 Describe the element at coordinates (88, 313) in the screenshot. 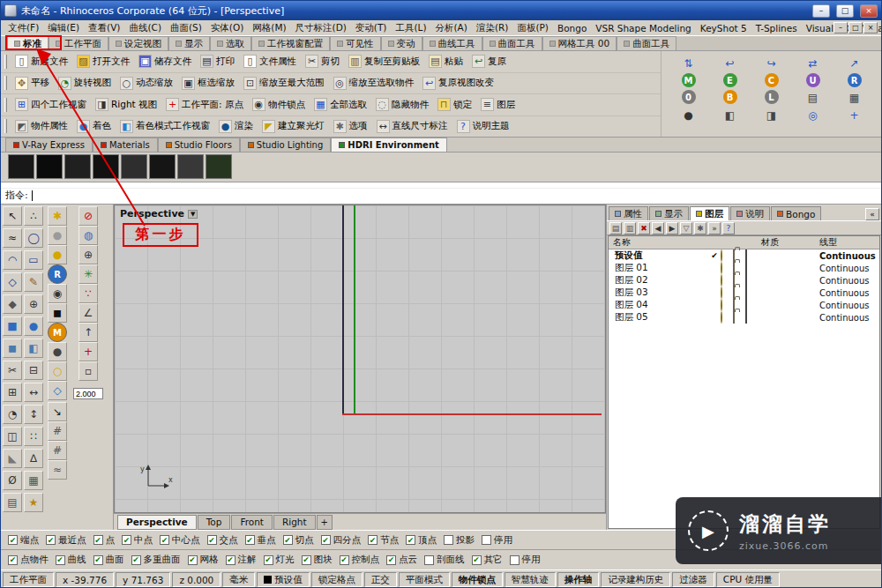

I see `angle-icon: ∠` at that location.